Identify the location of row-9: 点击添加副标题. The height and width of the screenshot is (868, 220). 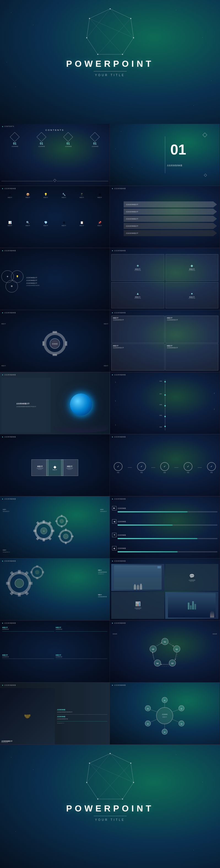
(110, 590).